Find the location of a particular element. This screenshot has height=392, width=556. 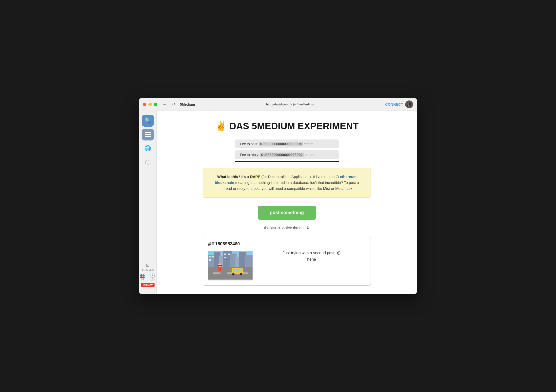

fee-reply-unit: ethers is located at coordinates (310, 155).